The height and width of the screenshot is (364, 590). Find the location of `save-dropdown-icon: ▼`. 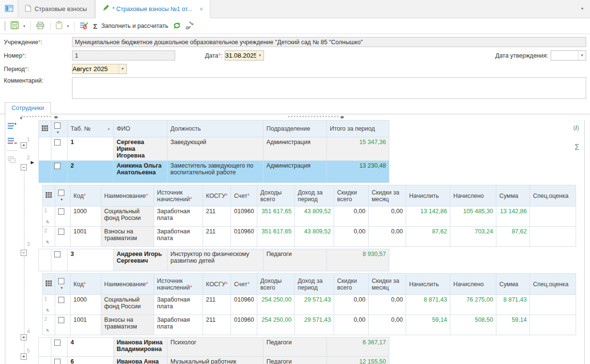

save-dropdown-icon: ▼ is located at coordinates (24, 26).